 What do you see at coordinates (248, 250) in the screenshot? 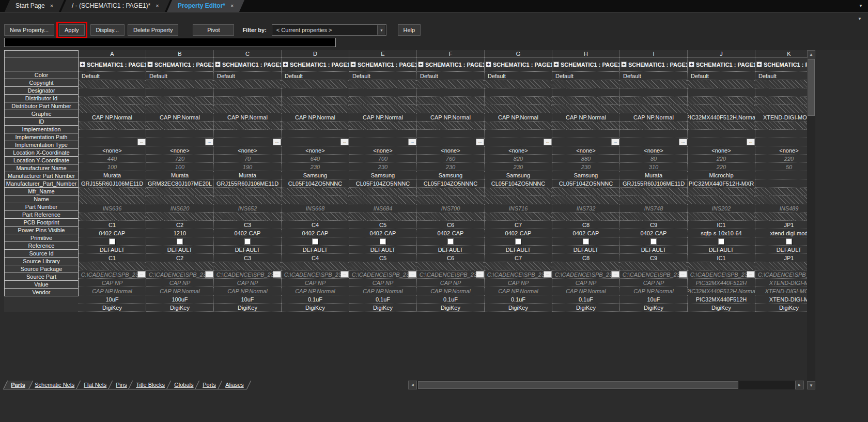
I see `cell-primitive-c: DEFAULT` at bounding box center [248, 250].